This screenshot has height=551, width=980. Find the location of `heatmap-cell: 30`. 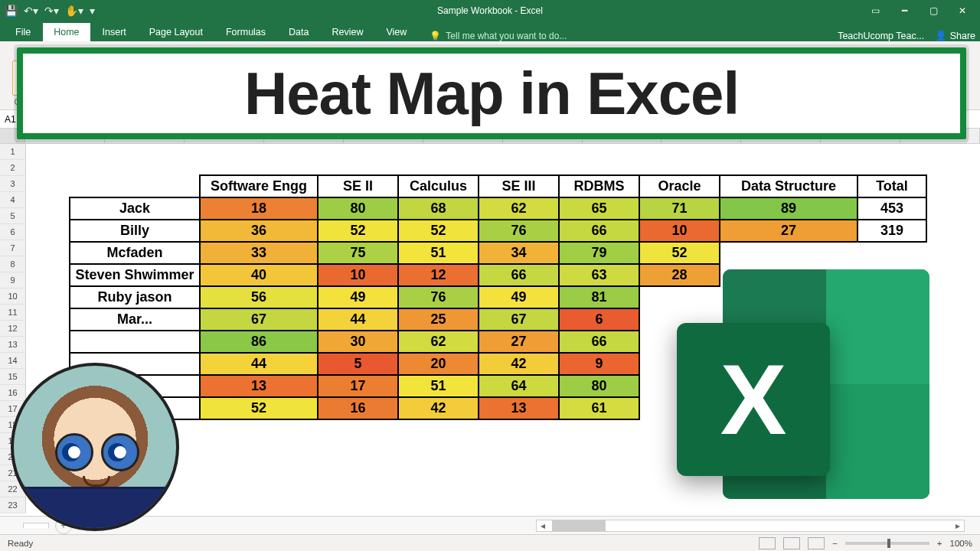

heatmap-cell: 30 is located at coordinates (358, 341).